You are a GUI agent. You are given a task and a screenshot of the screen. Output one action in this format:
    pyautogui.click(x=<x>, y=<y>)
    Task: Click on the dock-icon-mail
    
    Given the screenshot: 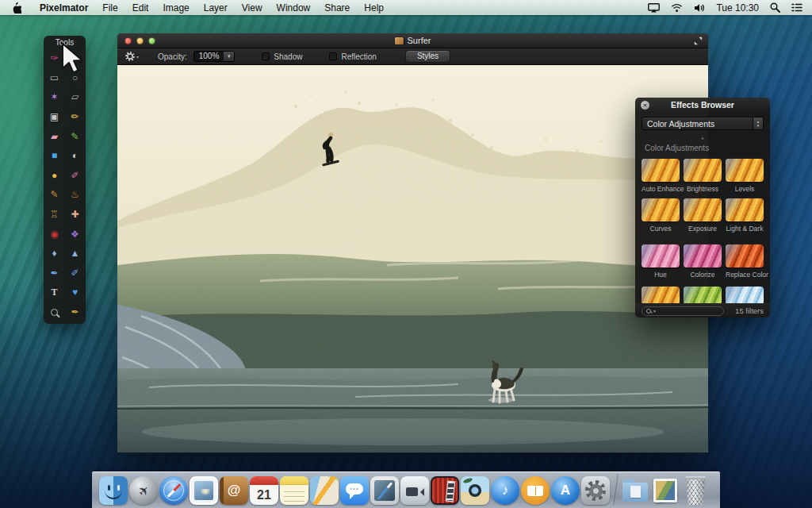 What is the action you would take?
    pyautogui.click(x=204, y=491)
    